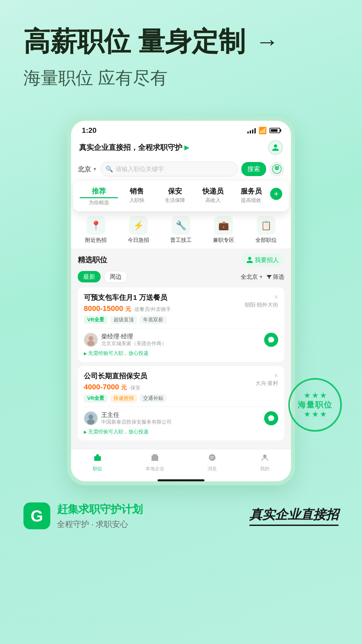 The height and width of the screenshot is (644, 362). What do you see at coordinates (323, 414) in the screenshot?
I see `stamp-star-6: ★` at bounding box center [323, 414].